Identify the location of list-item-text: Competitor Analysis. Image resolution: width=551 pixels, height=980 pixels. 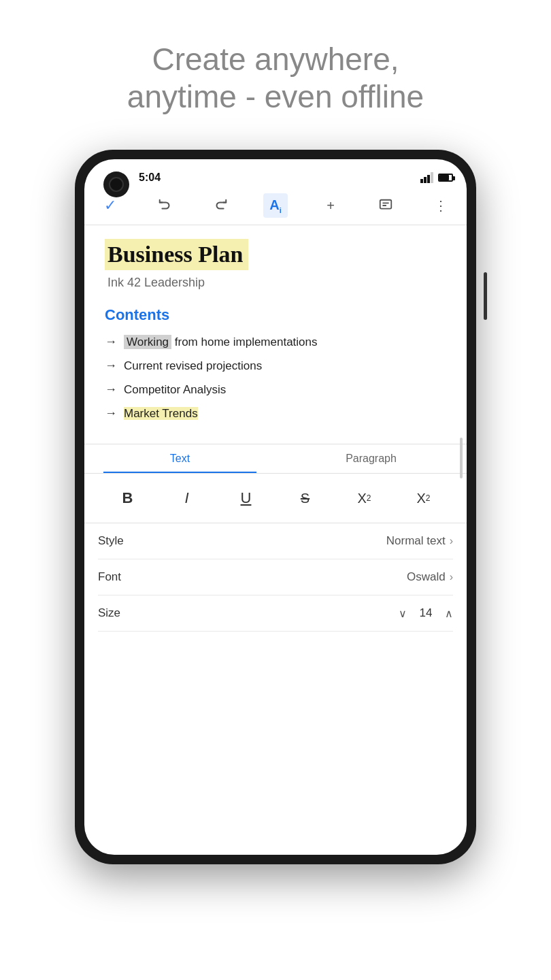
(175, 390).